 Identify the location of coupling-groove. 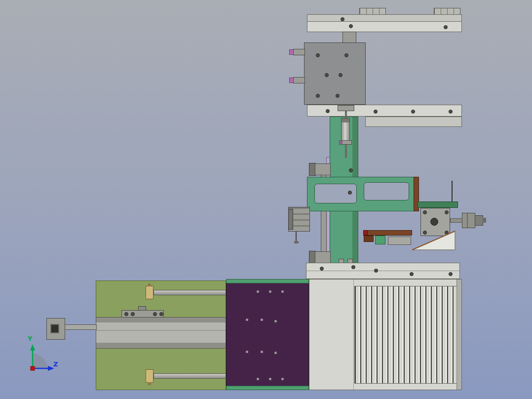
(467, 220).